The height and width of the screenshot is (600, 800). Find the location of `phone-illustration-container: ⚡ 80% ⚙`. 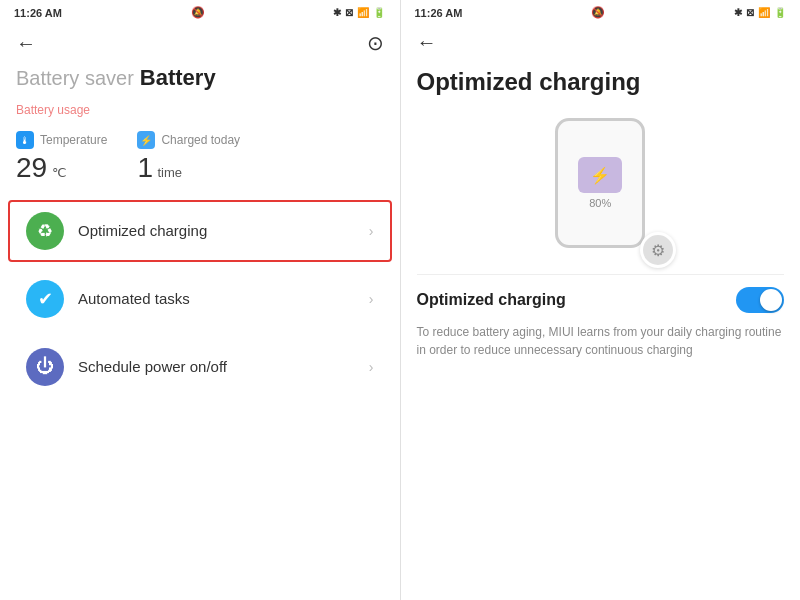

phone-illustration-container: ⚡ 80% ⚙ is located at coordinates (601, 191).